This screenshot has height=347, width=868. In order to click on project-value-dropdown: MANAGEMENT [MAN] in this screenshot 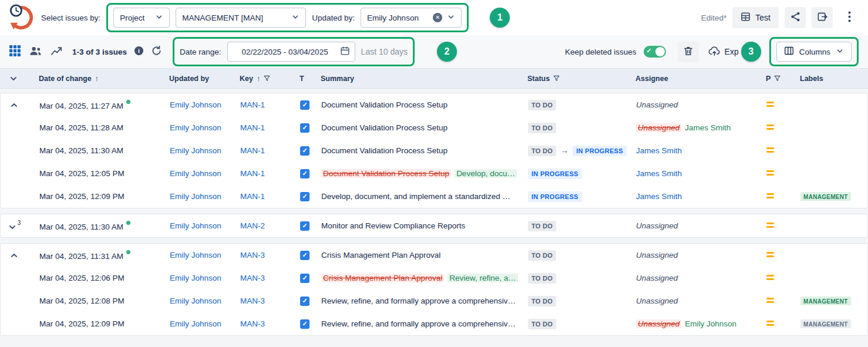, I will do `click(241, 18)`.